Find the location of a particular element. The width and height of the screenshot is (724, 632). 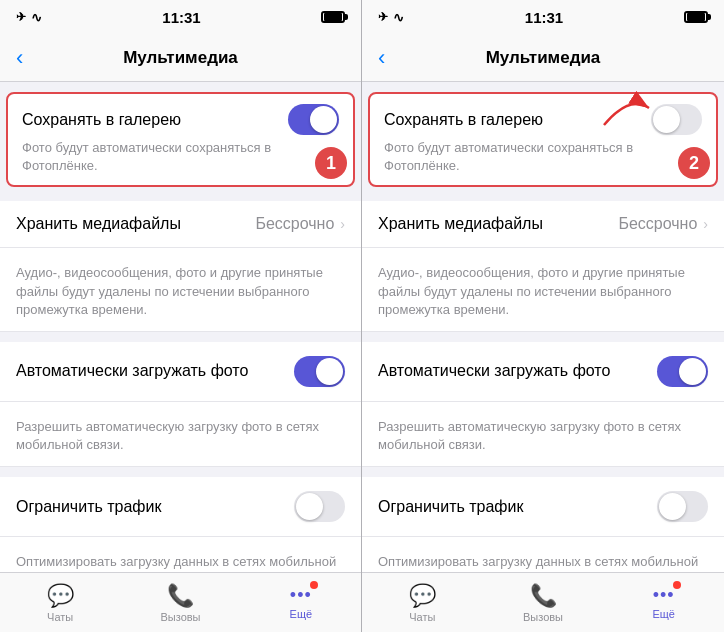

save-gallery-section-2: Сохранять в галерею is located at coordinates (543, 140).